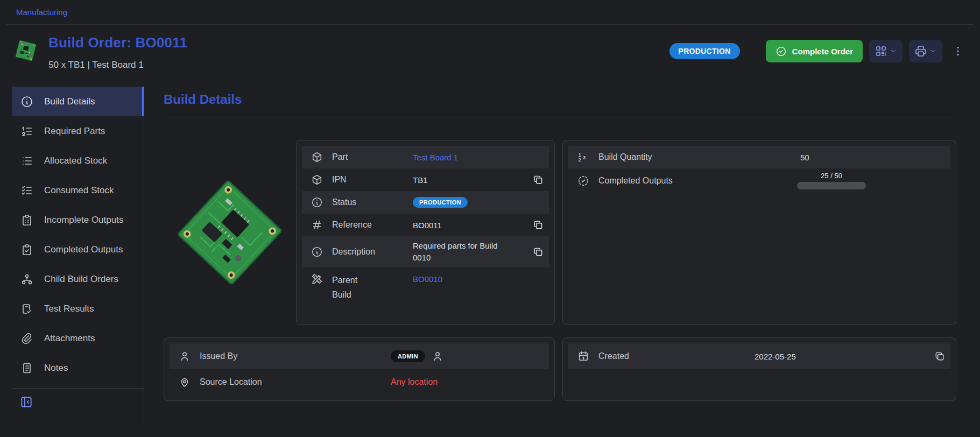 This screenshot has height=437, width=980. Describe the element at coordinates (425, 232) in the screenshot. I see `build-details-card: Part Test Board 1 IPN TB1 Status PRODUCT…` at that location.